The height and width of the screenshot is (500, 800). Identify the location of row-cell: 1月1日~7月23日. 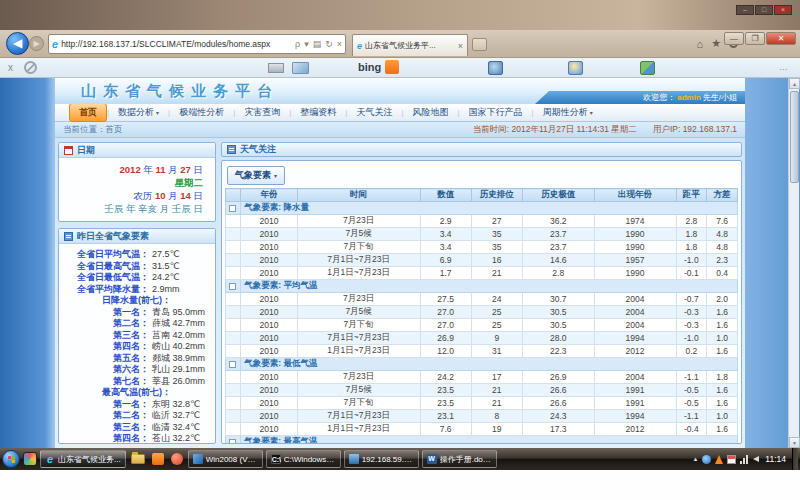
(358, 430).